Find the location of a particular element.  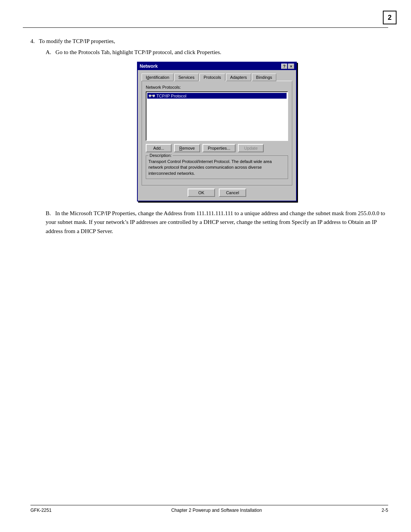

description-group: Description: Transport Control Protocol/… is located at coordinates (217, 167).